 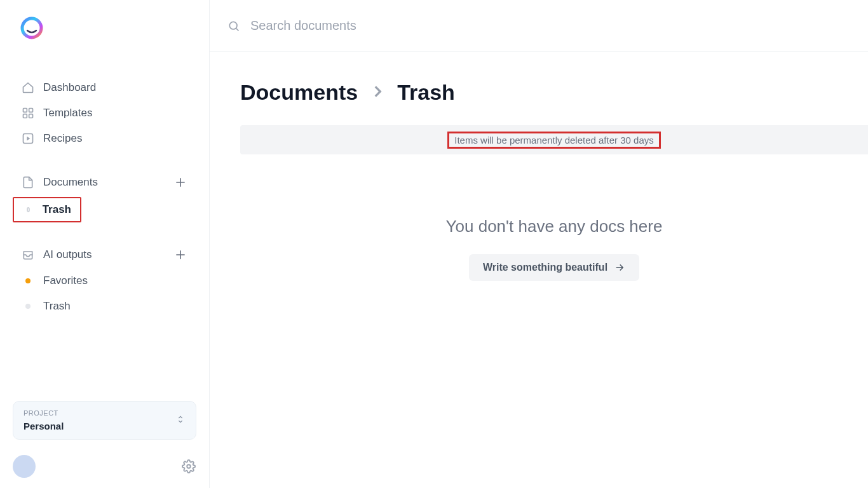 I want to click on search-icon, so click(x=234, y=26).